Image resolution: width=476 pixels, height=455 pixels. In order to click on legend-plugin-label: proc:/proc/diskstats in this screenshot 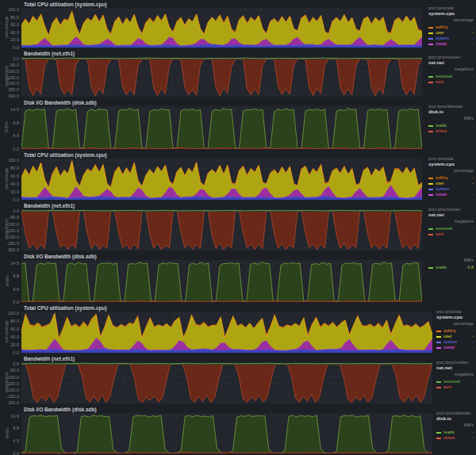, I will do `click(451, 106)`.